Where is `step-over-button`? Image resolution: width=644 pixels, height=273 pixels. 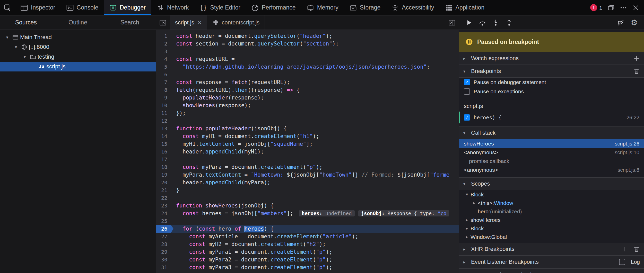 step-over-button is located at coordinates (482, 23).